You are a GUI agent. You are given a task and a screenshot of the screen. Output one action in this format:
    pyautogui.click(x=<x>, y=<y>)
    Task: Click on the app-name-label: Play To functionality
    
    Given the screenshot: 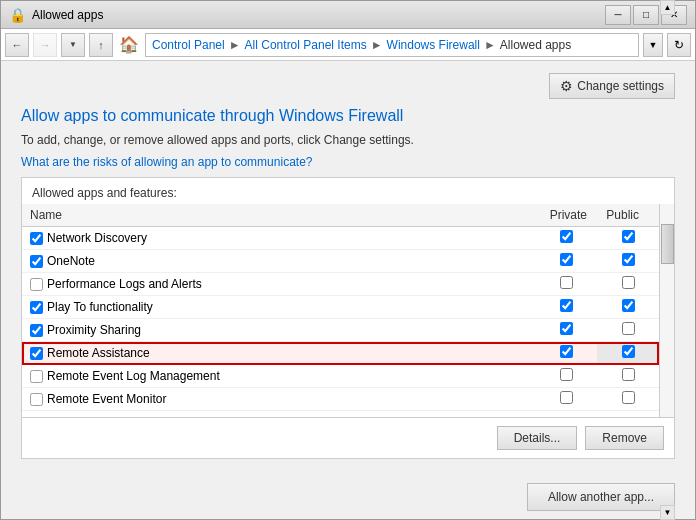 What is the action you would take?
    pyautogui.click(x=100, y=307)
    